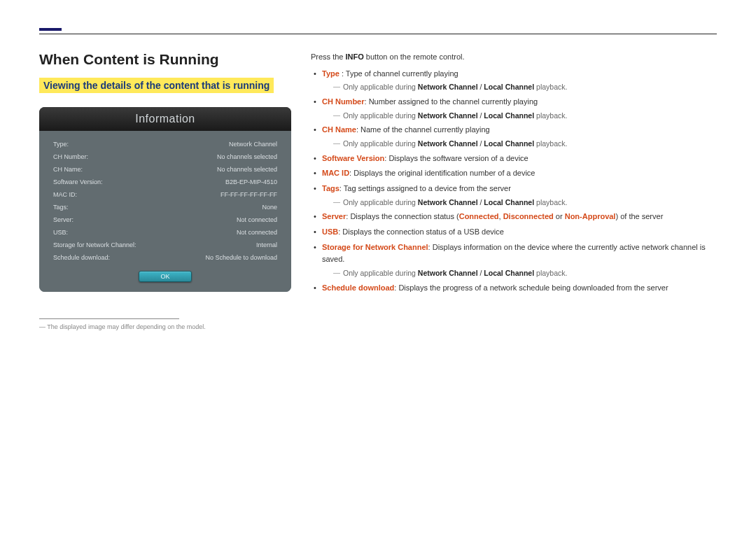 This screenshot has width=756, height=534. I want to click on desc-item-server: Server: Displays the connection status (…, so click(514, 217).